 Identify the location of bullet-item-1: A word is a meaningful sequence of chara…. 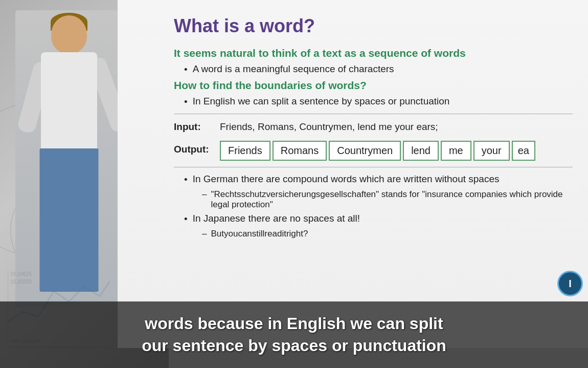
(378, 70).